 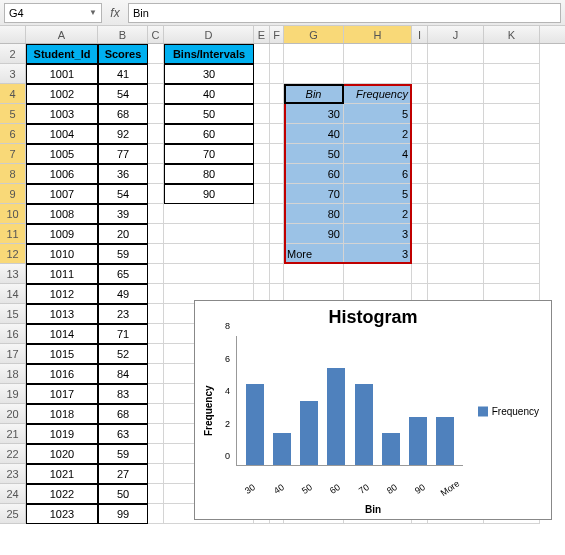 What do you see at coordinates (156, 274) in the screenshot?
I see `cell-C13` at bounding box center [156, 274].